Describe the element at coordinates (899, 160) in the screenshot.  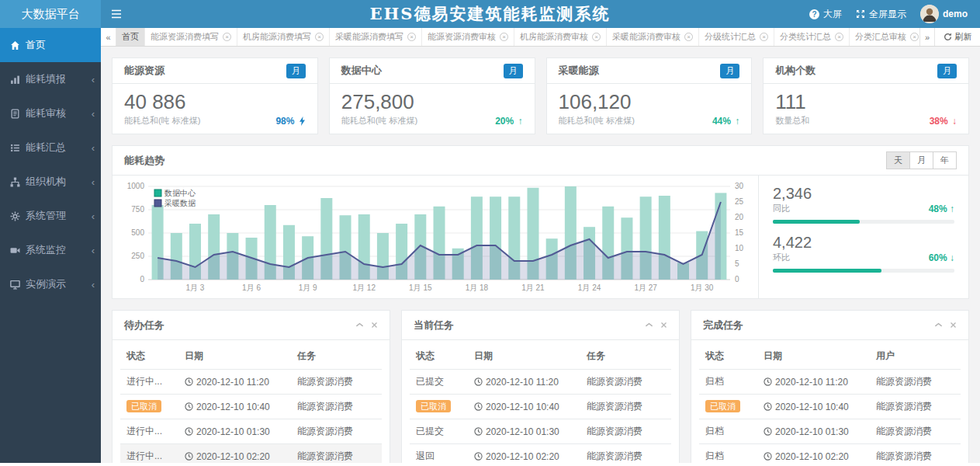
I see `range-button-天: 天` at that location.